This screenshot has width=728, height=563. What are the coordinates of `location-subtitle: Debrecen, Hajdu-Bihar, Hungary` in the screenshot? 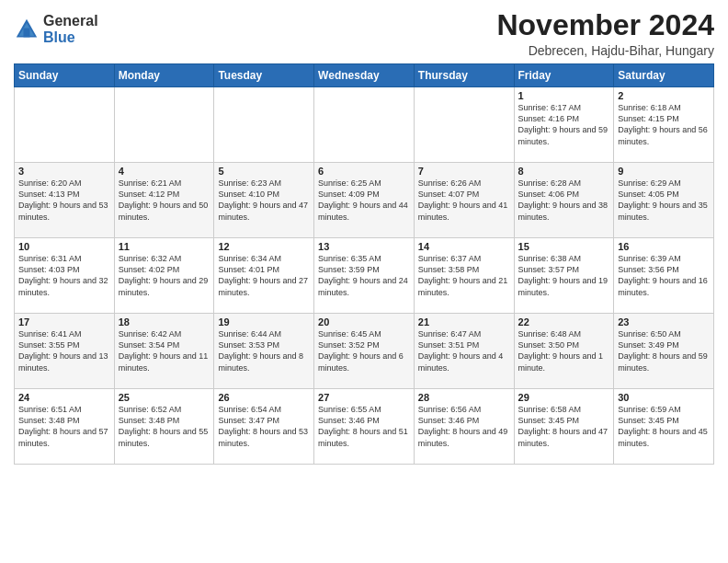 It's located at (605, 51).